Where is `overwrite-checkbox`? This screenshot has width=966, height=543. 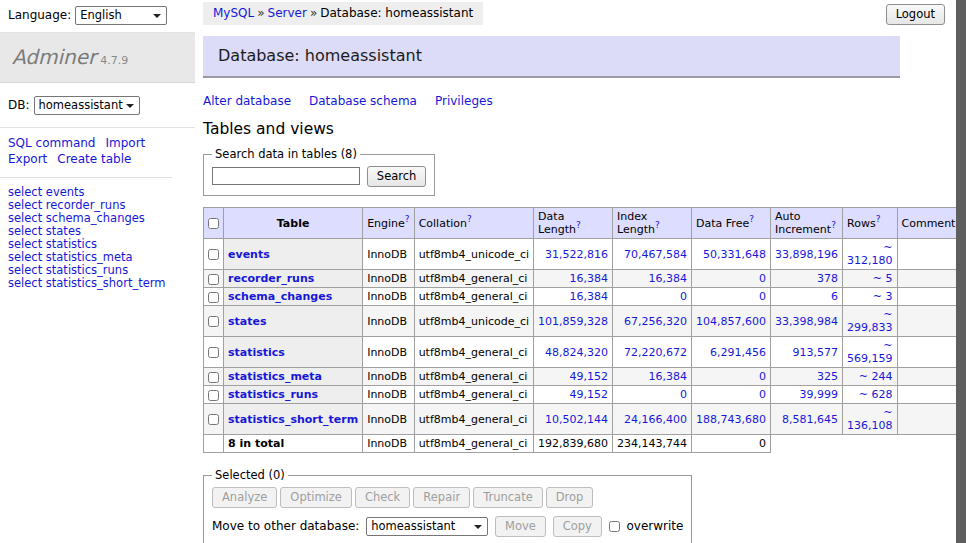
overwrite-checkbox is located at coordinates (614, 526).